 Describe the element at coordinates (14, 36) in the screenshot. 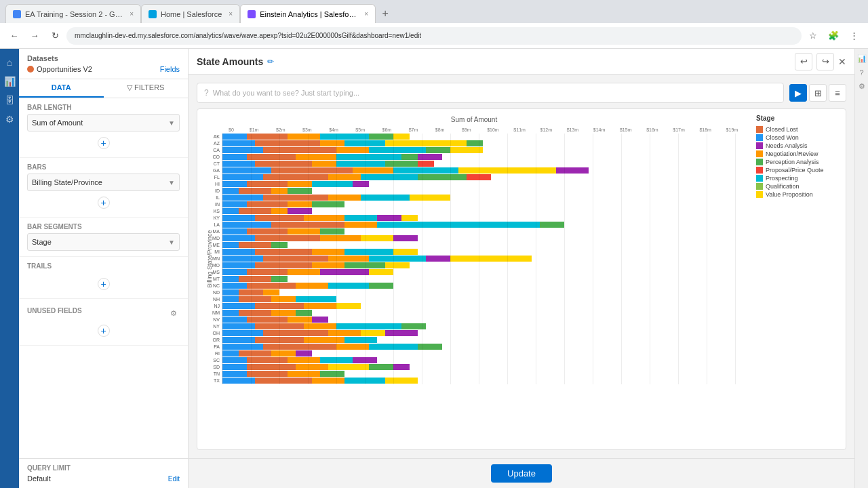

I see `back-button: ←` at that location.